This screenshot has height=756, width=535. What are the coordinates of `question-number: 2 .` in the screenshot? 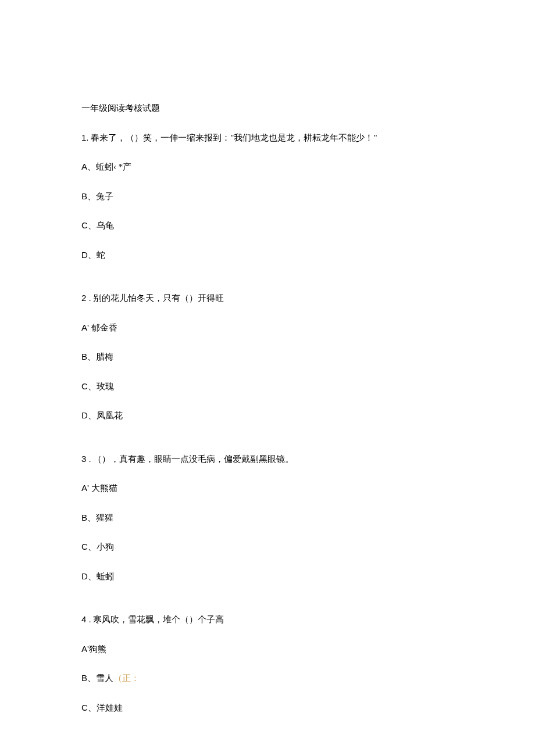 It's located at (86, 298).